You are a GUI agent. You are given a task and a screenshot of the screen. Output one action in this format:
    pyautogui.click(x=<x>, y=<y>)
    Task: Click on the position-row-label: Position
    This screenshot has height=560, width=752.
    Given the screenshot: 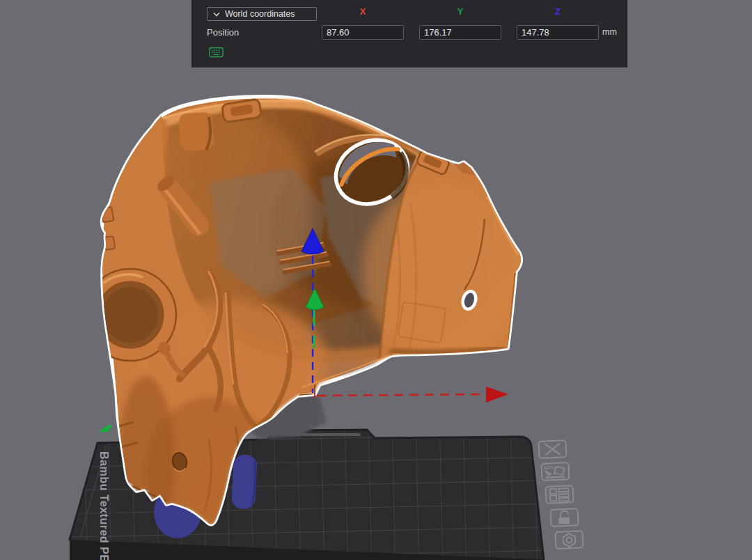 What is the action you would take?
    pyautogui.click(x=223, y=32)
    